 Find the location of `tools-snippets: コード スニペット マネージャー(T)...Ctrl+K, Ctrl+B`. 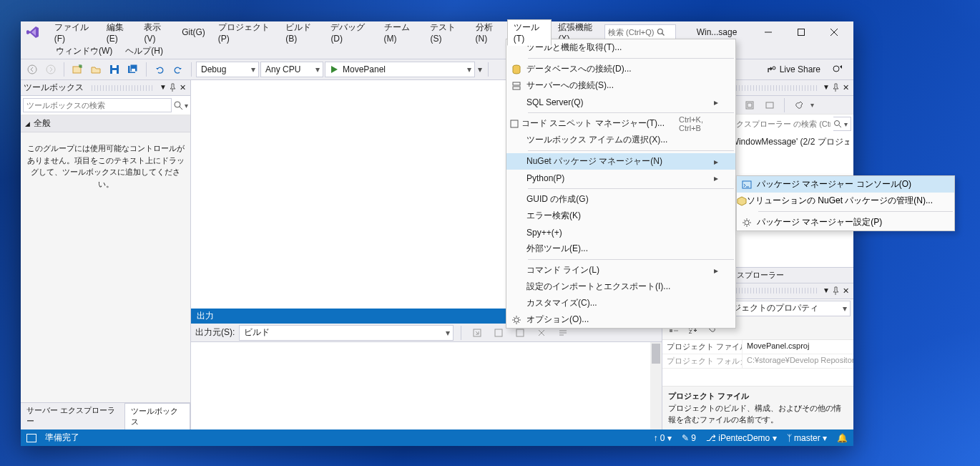

tools-snippets: コード スニペット マネージャー(T)...Ctrl+K, Ctrl+B is located at coordinates (621, 123).